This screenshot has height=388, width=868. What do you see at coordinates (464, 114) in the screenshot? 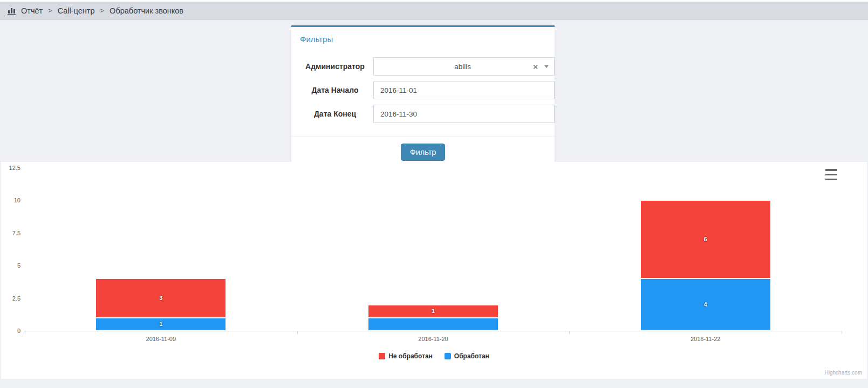
I see `date-end-input` at bounding box center [464, 114].